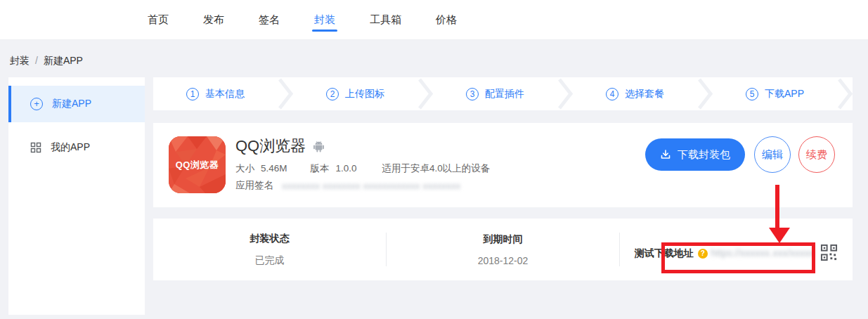 Image resolution: width=868 pixels, height=319 pixels. Describe the element at coordinates (363, 169) in the screenshot. I see `app-meta: 大小5.46M版本1.0.0适用于安卓4.0以上的设备` at that location.